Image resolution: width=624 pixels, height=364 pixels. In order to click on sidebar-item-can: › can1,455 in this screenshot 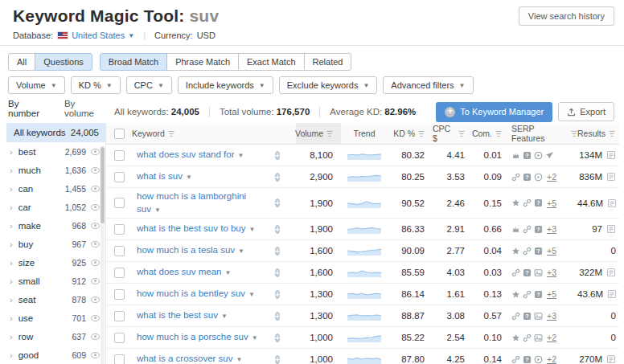, I will do `click(56, 188)`.